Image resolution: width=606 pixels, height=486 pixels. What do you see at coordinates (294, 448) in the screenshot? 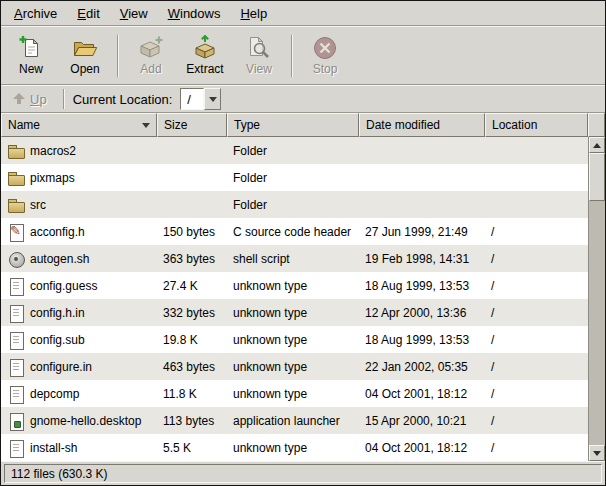
I see `file-row: install-sh5.5 Kunknown type04 Oct 2001, …` at bounding box center [294, 448].